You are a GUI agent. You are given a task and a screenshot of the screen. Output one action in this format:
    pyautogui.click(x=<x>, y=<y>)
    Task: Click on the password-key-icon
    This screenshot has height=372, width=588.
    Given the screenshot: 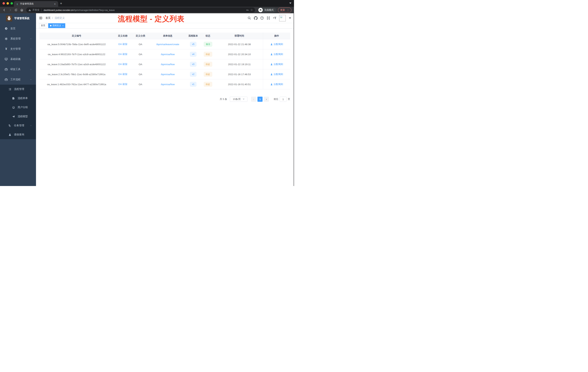 What is the action you would take?
    pyautogui.click(x=248, y=10)
    